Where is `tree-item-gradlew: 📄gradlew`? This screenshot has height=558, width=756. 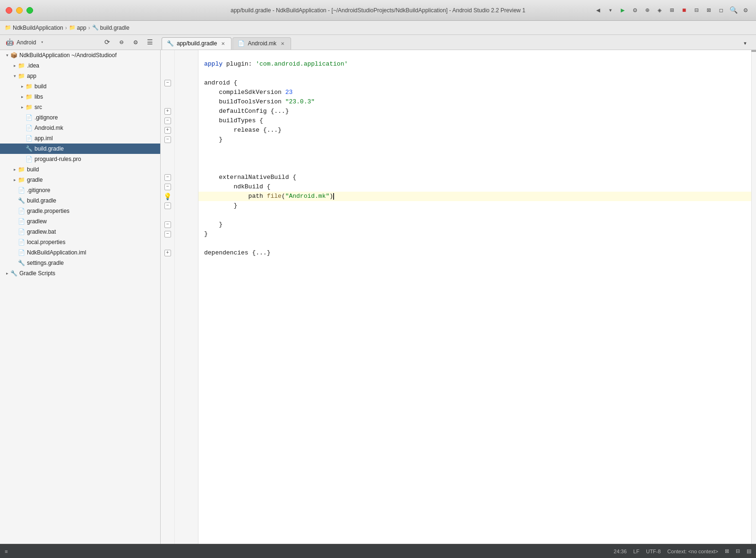 tree-item-gradlew: 📄gradlew is located at coordinates (80, 221).